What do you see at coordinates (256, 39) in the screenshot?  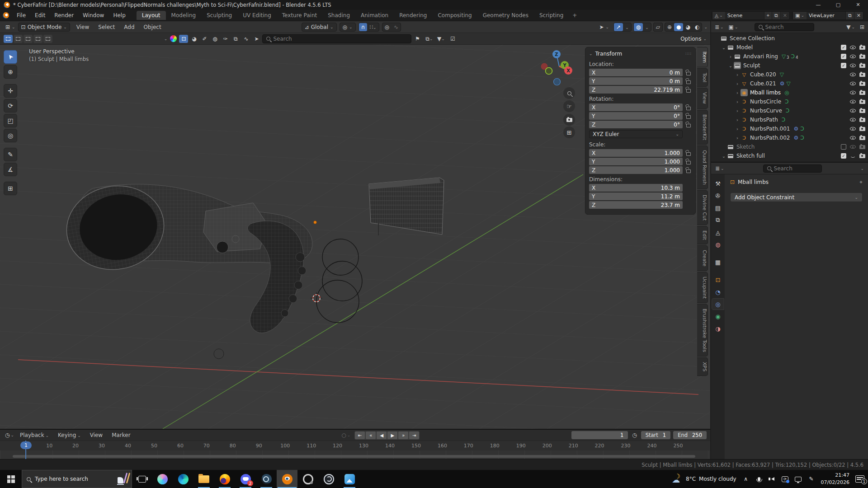 I see `pointer-hand-icon: ➤` at bounding box center [256, 39].